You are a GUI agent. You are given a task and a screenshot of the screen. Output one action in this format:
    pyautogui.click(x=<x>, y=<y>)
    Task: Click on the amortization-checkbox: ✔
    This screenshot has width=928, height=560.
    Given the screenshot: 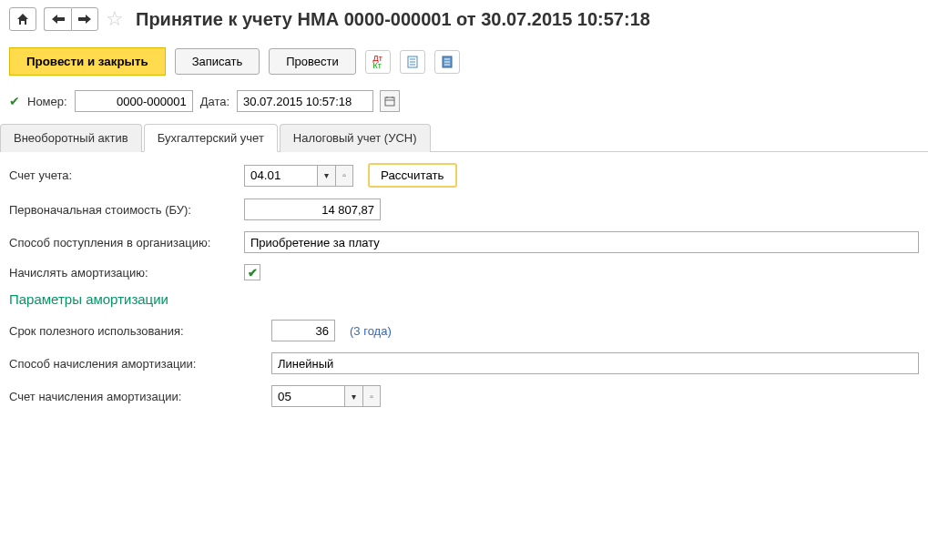 What is the action you would take?
    pyautogui.click(x=252, y=272)
    